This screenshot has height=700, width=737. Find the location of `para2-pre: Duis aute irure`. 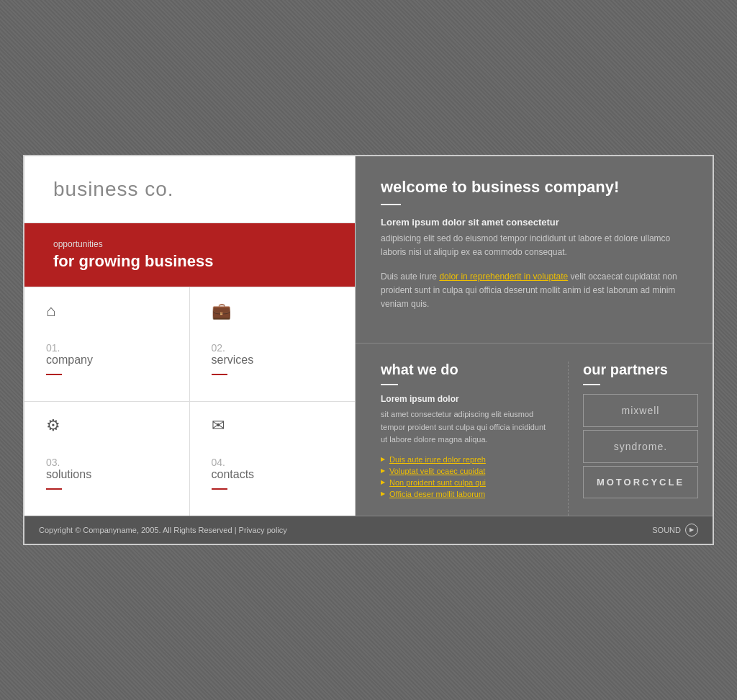

para2-pre: Duis aute irure is located at coordinates (410, 277).